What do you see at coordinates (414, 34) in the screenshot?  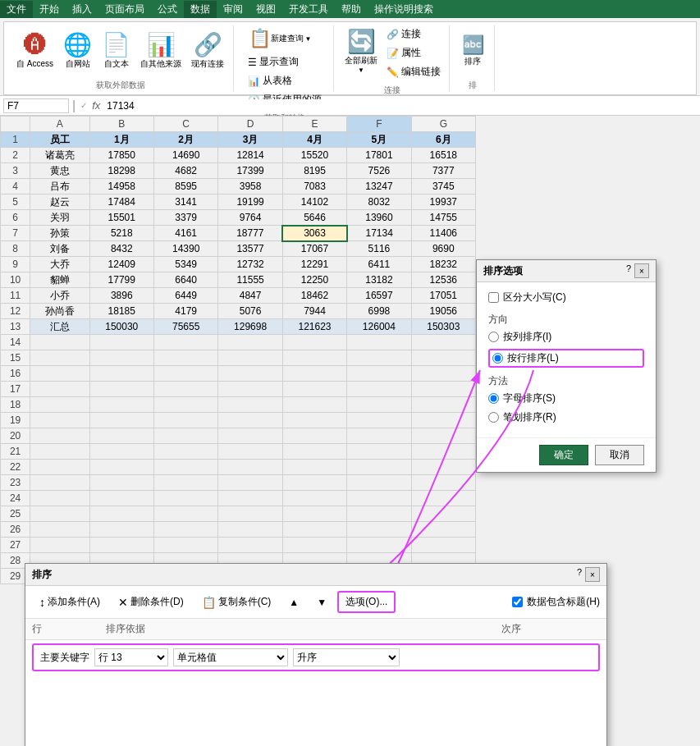 I see `ribbon-btn-connection: 🔗 连接` at bounding box center [414, 34].